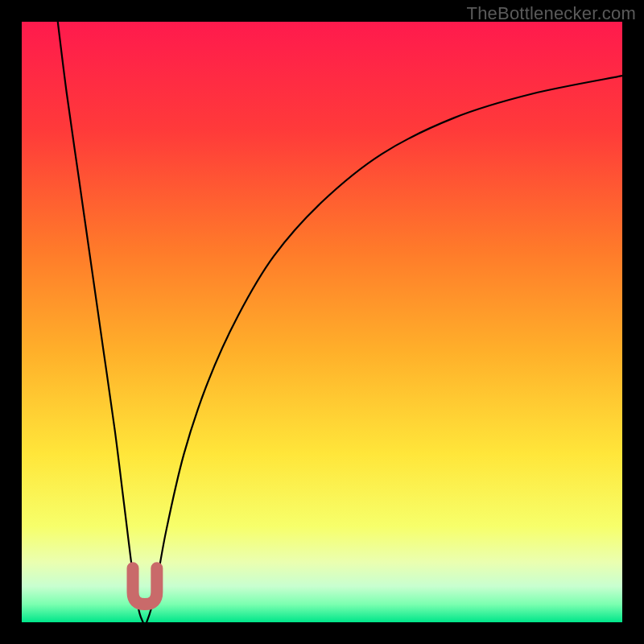  Describe the element at coordinates (551, 14) in the screenshot. I see `watermark-text: TheBottlenecker.com` at that location.